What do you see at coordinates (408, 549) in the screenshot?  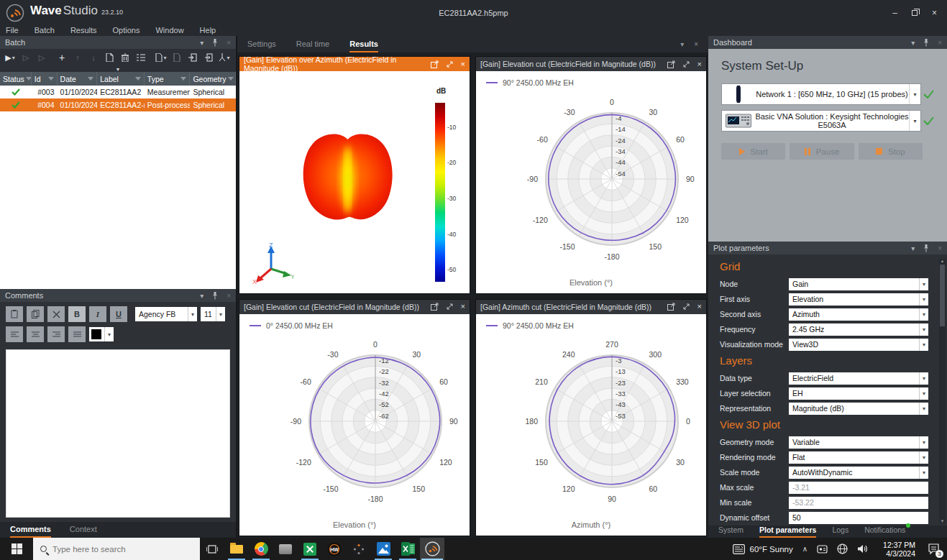 I see `excel-icon` at bounding box center [408, 549].